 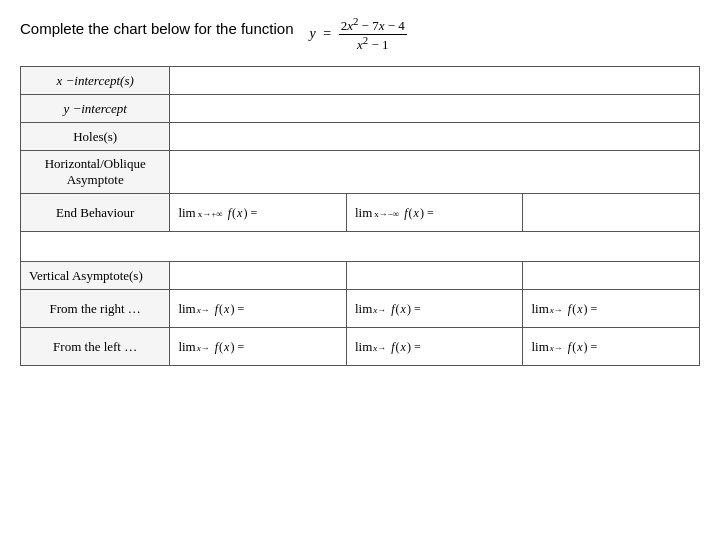 What do you see at coordinates (96, 81) in the screenshot?
I see `x-intercept-label: x −intercept(s)` at bounding box center [96, 81].